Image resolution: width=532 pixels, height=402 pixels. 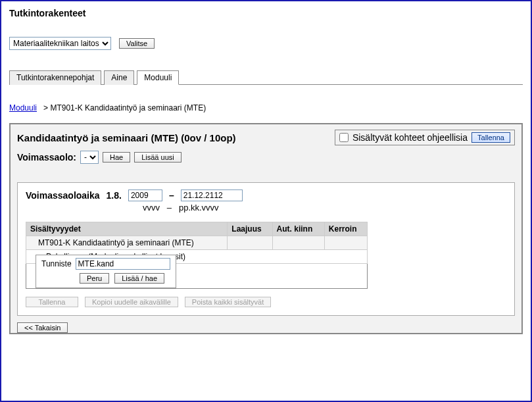 What do you see at coordinates (137, 43) in the screenshot?
I see `choose-button: Valitse` at bounding box center [137, 43].